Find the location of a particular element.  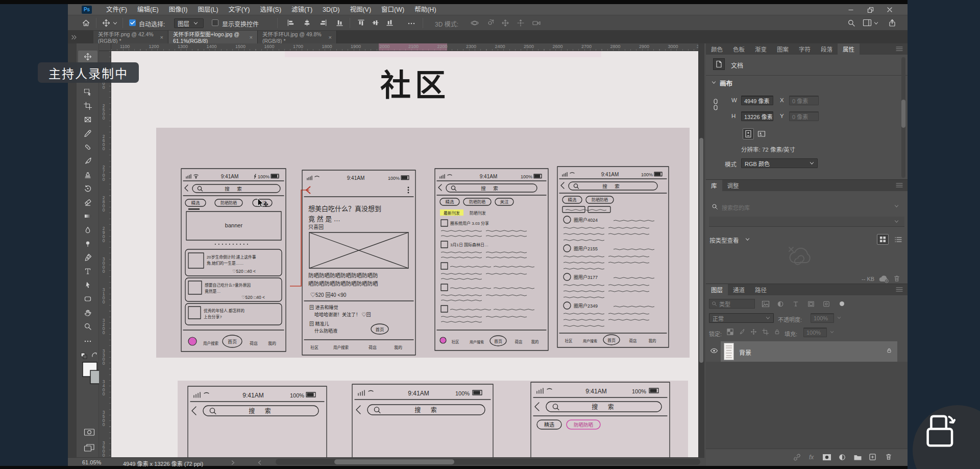

tab-paragraph: 段落 is located at coordinates (827, 49).